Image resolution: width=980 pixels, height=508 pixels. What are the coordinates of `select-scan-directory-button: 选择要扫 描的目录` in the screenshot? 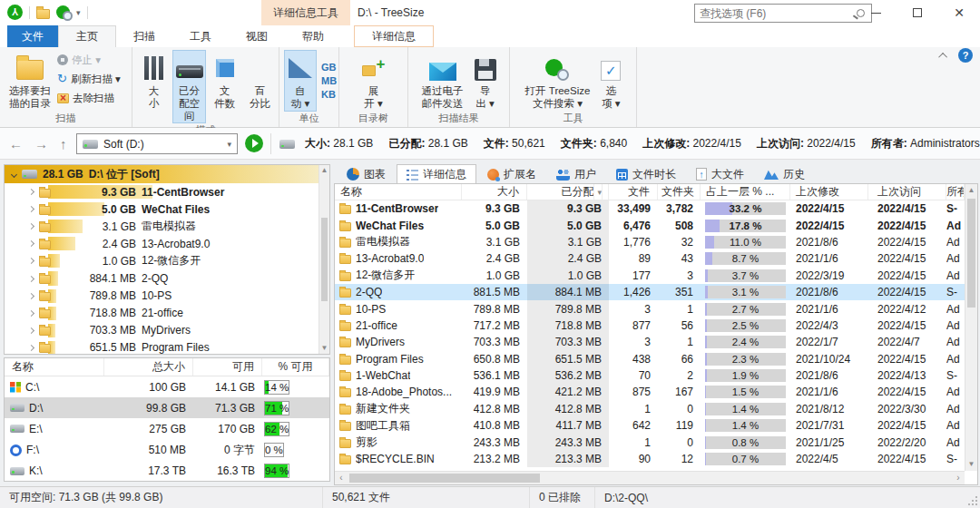 It's located at (30, 81).